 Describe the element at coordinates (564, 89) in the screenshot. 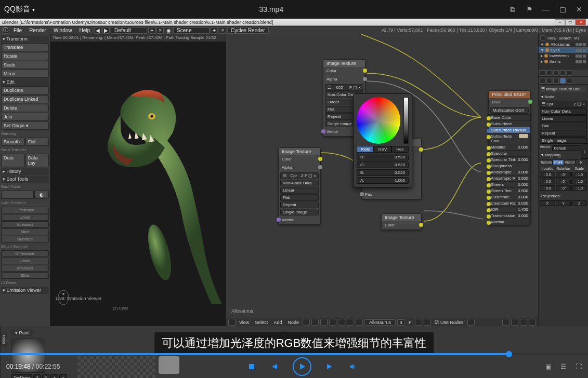

I see `tex-breadcrumb: ☰ Image Texture.009` at that location.